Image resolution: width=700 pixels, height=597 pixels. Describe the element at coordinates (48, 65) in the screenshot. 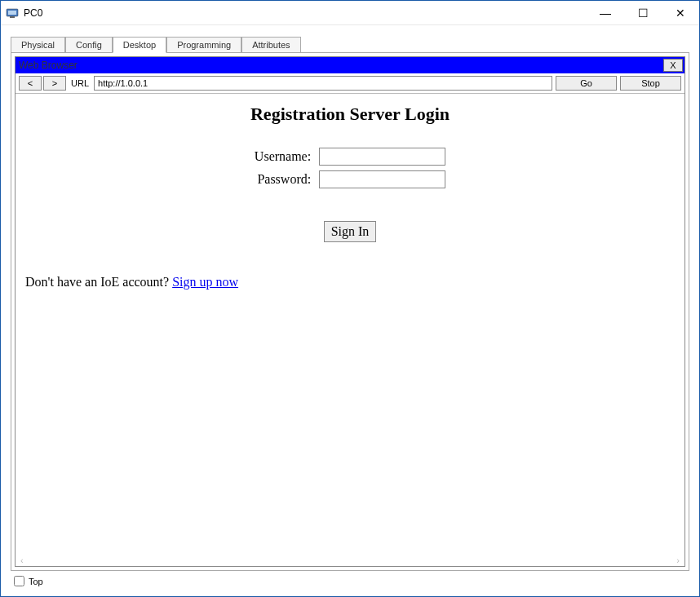

I see `browser-title: Web Browser` at that location.